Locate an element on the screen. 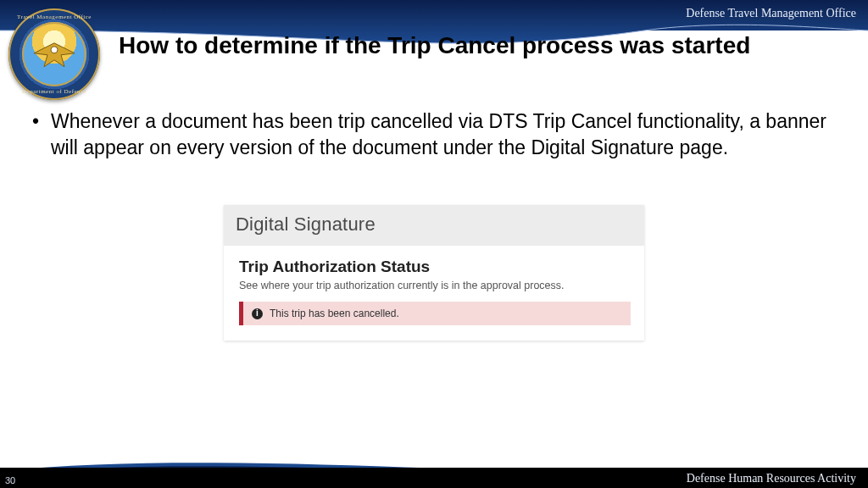 The height and width of the screenshot is (488, 868). digital-signature-screenshot: Digital Signature Trip Authorization Sta… is located at coordinates (434, 273).